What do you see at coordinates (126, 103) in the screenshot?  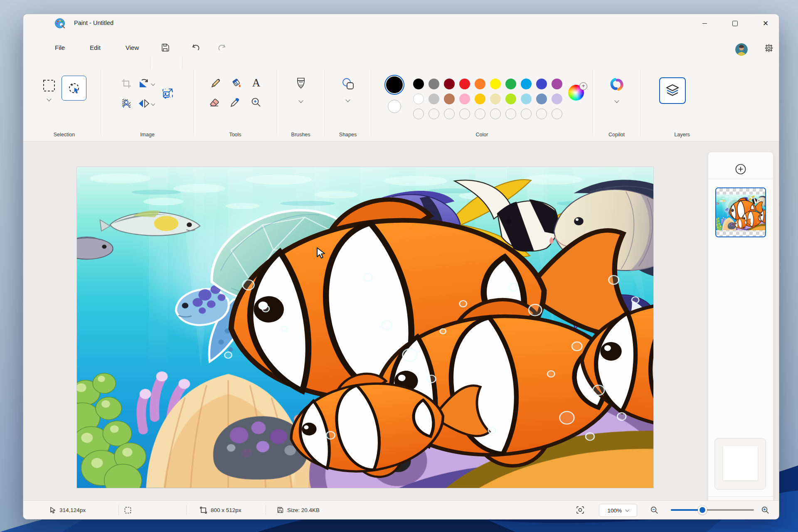 I see `remove-background-button` at bounding box center [126, 103].